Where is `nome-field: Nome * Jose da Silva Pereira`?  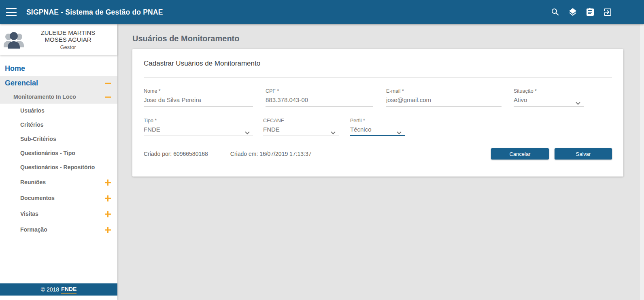 nome-field: Nome * Jose da Silva Pereira is located at coordinates (198, 97).